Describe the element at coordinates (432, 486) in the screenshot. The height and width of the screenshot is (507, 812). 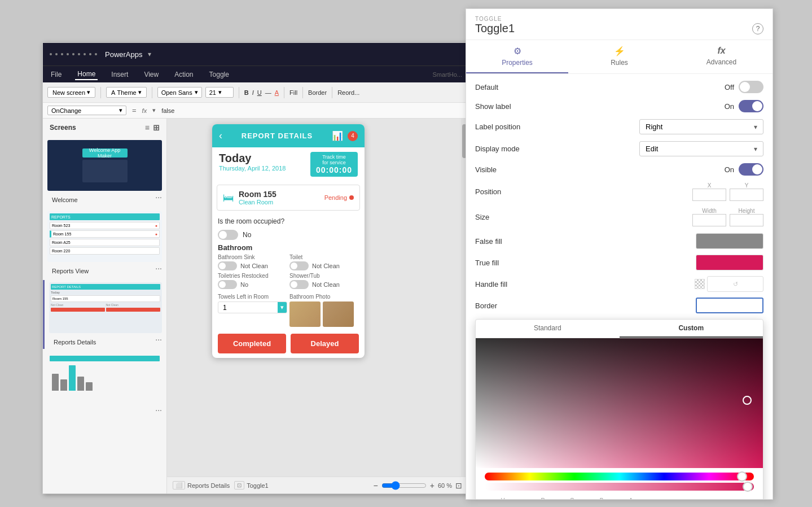
I see `zoom-plus-btn: +` at that location.